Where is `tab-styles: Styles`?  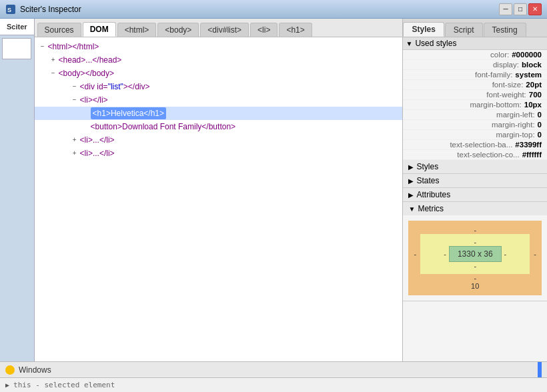 tab-styles: Styles is located at coordinates (423, 29).